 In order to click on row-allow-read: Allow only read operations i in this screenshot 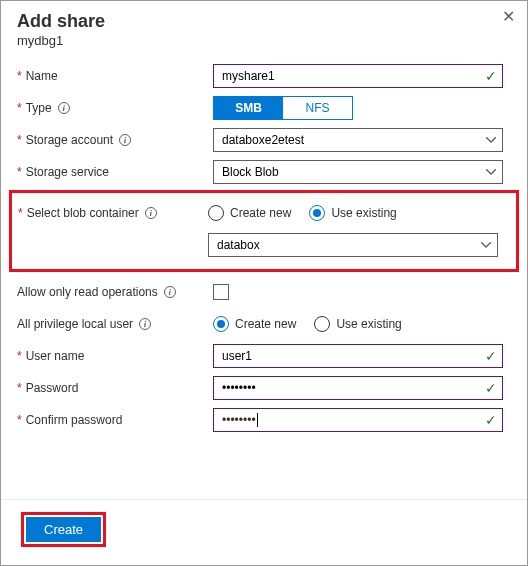, I will do `click(264, 292)`.